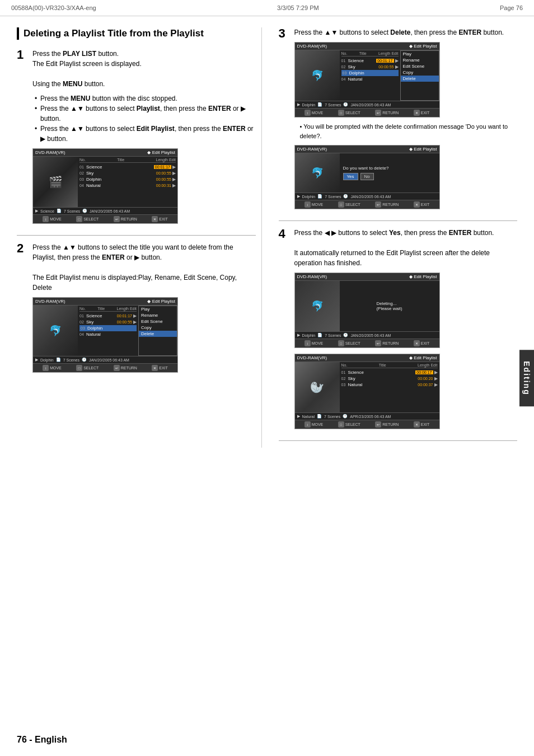  Describe the element at coordinates (367, 112) in the screenshot. I see `screen-3-footer: ↕ MOVE □ SELECT ↩ RETURN ✕ EXIT` at that location.